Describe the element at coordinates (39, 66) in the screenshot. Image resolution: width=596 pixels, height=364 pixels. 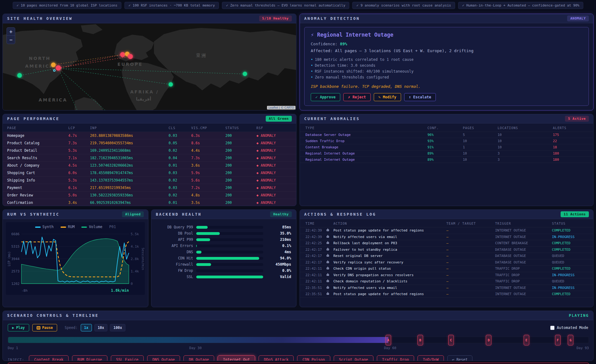
I see `map-region-label: AMERICA` at that location.